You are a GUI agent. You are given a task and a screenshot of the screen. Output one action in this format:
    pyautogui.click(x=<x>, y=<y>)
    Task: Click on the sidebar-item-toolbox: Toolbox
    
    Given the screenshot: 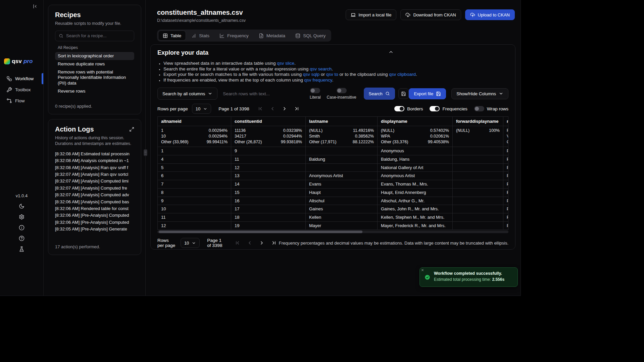 What is the action you would take?
    pyautogui.click(x=21, y=90)
    